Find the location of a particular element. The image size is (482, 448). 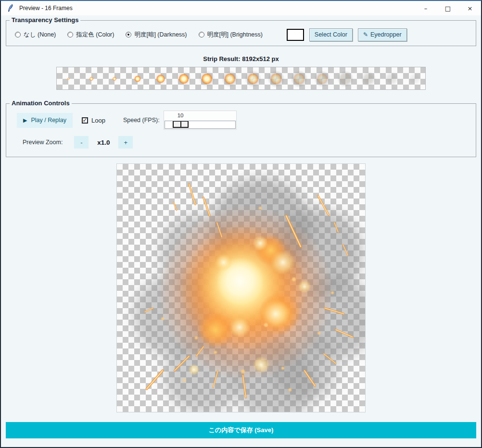

preview-zoom-label: Preview Zoom: is located at coordinates (42, 142).